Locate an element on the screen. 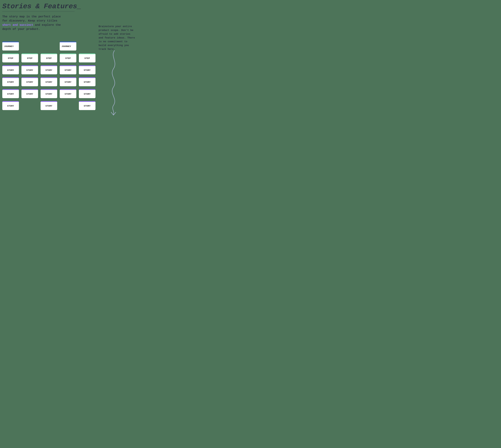  map-column: JOURNEYSTEPSTORYSTORYSTORY is located at coordinates (68, 76).